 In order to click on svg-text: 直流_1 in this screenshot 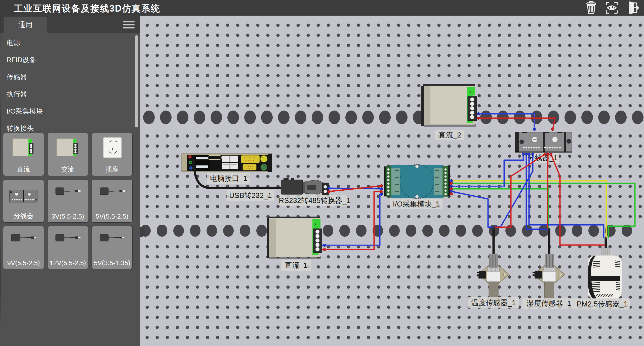, I will do `click(296, 265)`.